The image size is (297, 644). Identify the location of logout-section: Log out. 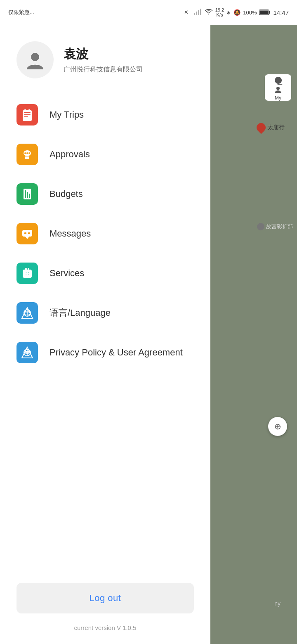
(105, 596).